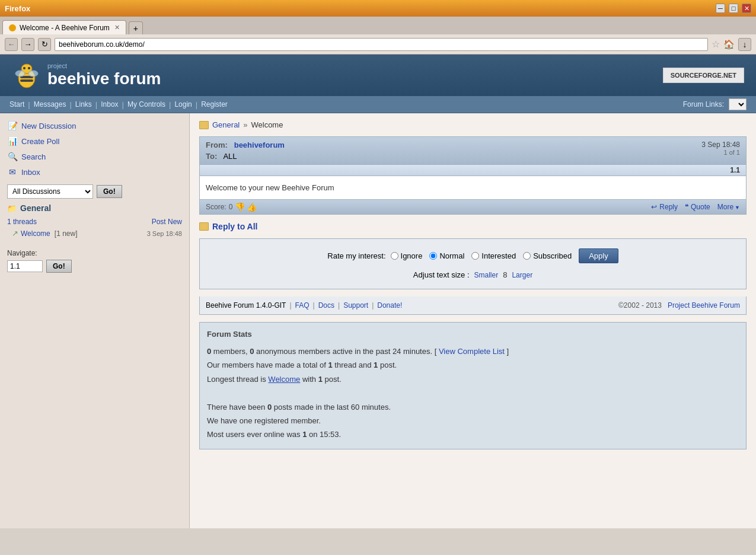  What do you see at coordinates (522, 275) in the screenshot?
I see `larger-link: Larger` at bounding box center [522, 275].